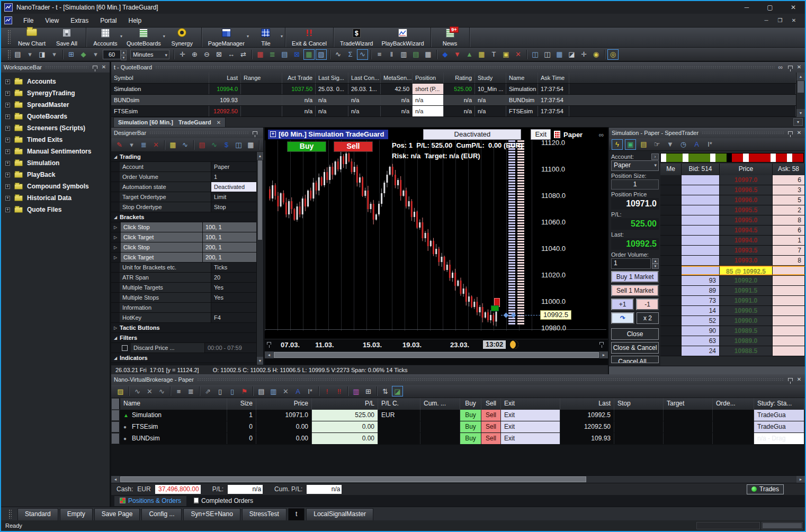 This screenshot has height=532, width=806. What do you see at coordinates (345, 404) in the screenshot?
I see `column-header: P/L` at bounding box center [345, 404].